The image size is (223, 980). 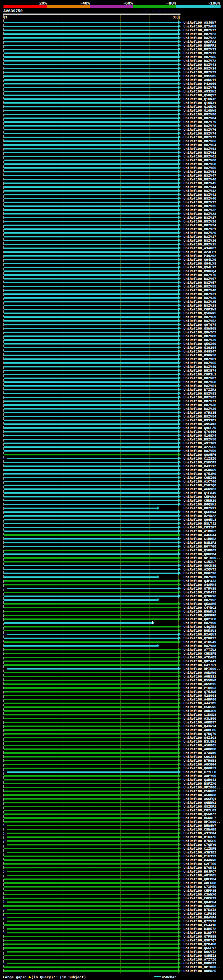 What do you see at coordinates (200, 761) in the screenshot?
I see `svg-text: UniRef100_B7R9B8` at bounding box center [200, 761].